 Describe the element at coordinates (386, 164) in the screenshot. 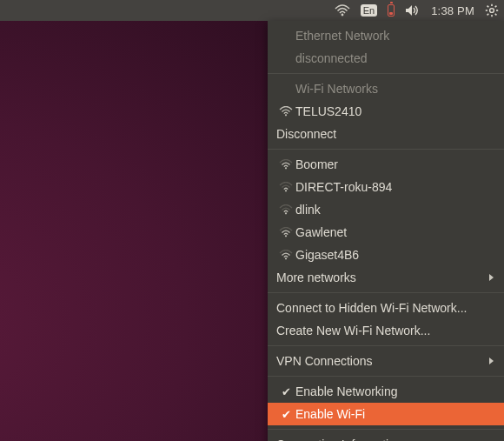

I see `wifi-network-item: Boomer` at that location.